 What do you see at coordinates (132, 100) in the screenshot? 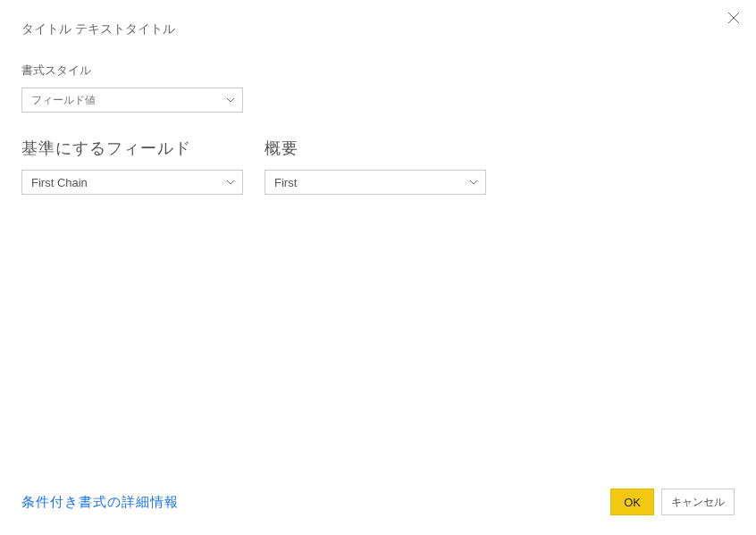
I see `format-style-select: フィールド値` at bounding box center [132, 100].